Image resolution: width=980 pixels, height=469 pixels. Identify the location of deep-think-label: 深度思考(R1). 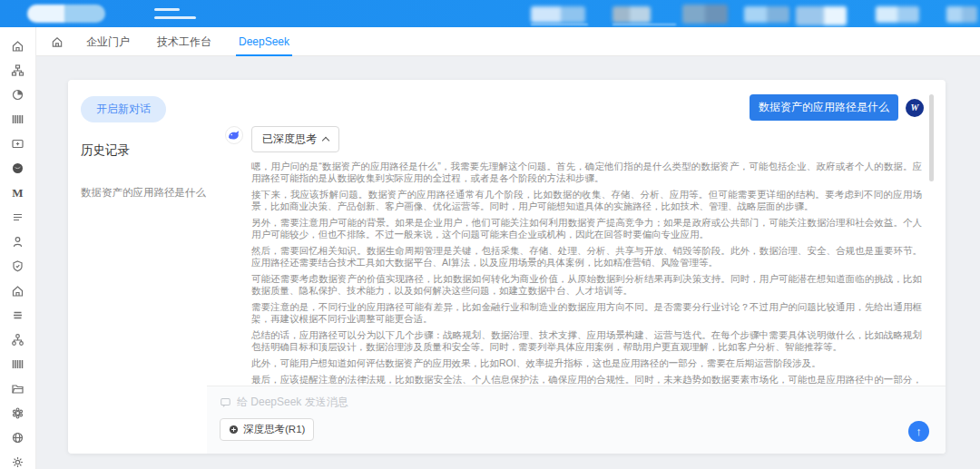
(274, 430).